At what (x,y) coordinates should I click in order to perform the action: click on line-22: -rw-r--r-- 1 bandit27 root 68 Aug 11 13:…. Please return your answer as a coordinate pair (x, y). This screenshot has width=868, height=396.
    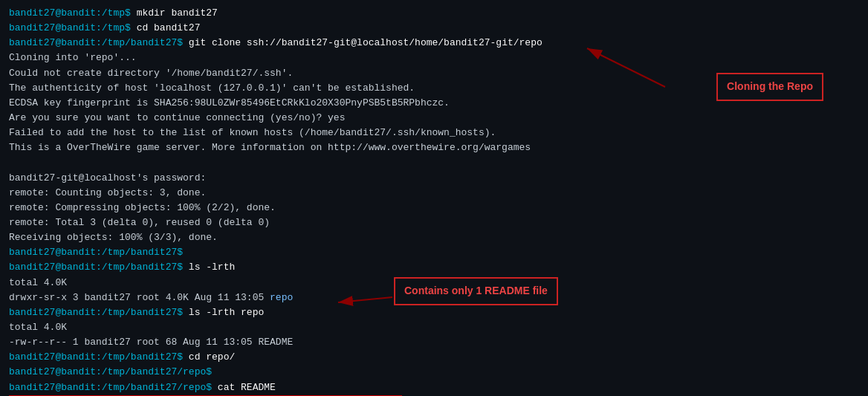
    Looking at the image, I should click on (434, 343).